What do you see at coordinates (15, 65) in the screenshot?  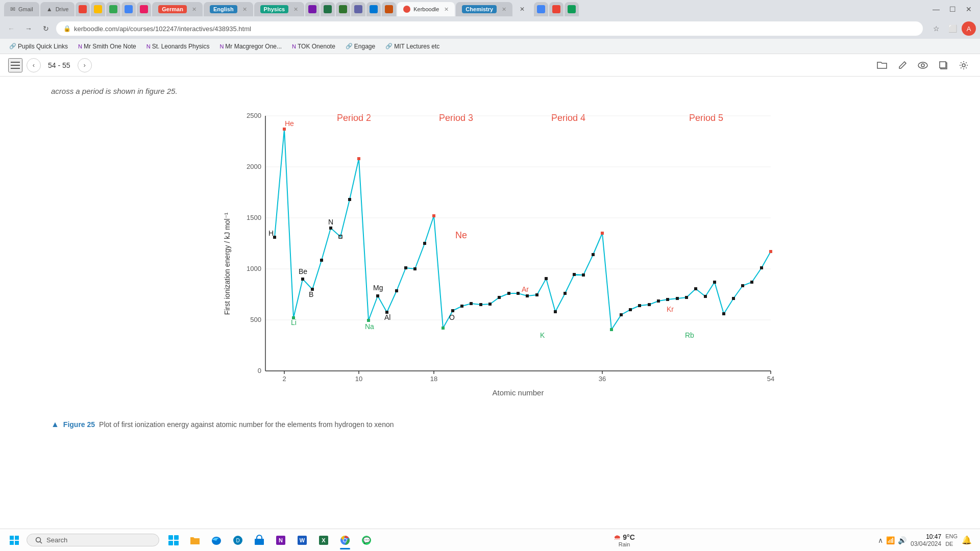 I see `kb-hamburger-menu` at bounding box center [15, 65].